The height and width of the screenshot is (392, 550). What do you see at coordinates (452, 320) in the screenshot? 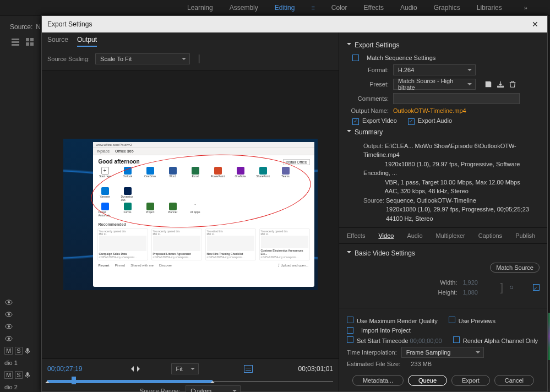
I see `use-previews-checkbox` at bounding box center [452, 320].